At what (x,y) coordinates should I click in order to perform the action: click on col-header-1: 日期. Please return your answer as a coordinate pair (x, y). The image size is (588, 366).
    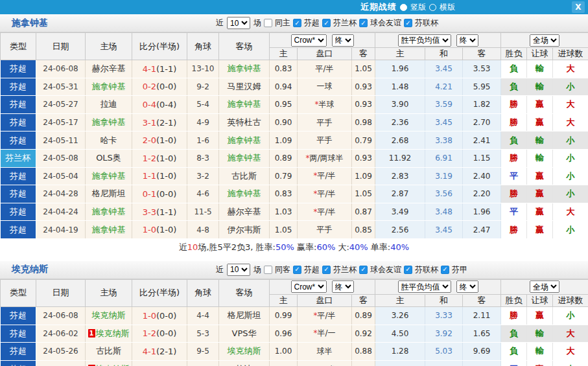
    Looking at the image, I should click on (61, 293).